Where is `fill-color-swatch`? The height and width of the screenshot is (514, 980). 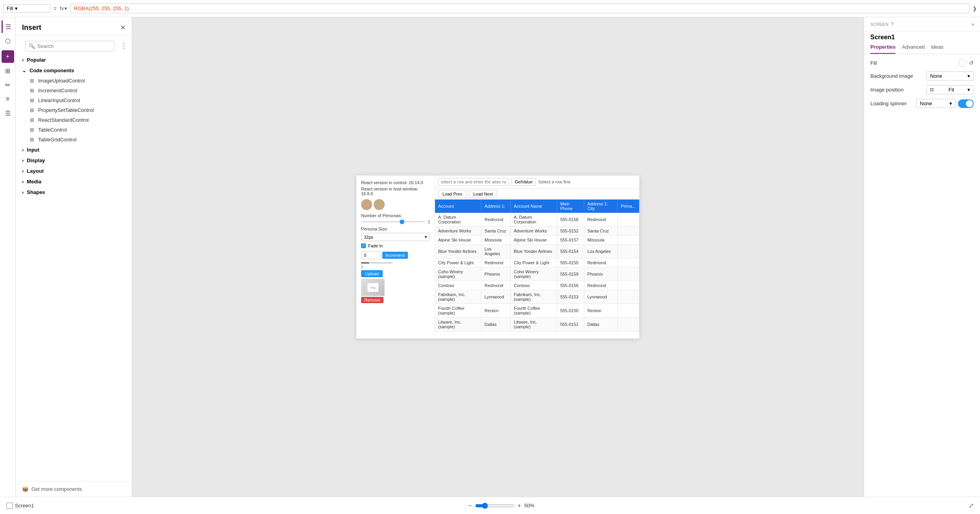 fill-color-swatch is located at coordinates (963, 63).